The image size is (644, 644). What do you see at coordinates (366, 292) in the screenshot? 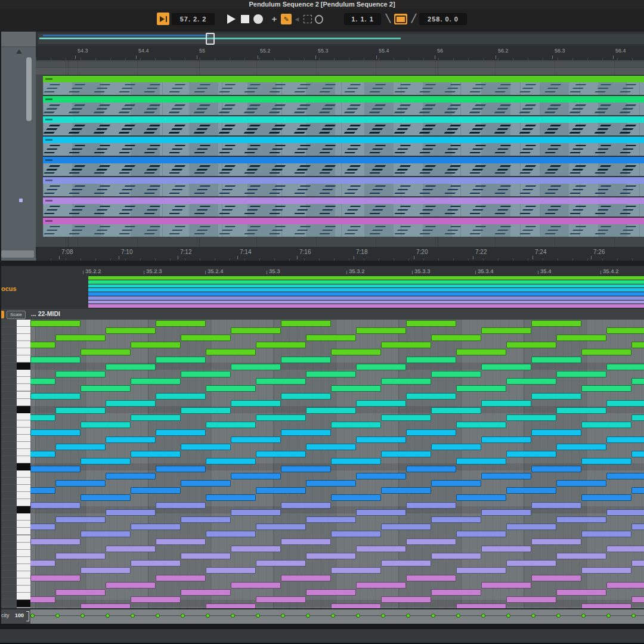
I see `clip-overview-strip` at bounding box center [366, 292].